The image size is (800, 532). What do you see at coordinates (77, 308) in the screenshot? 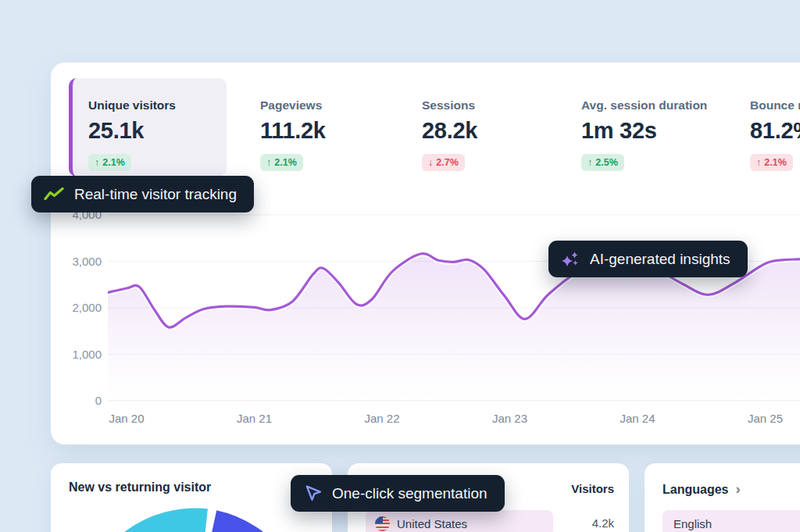
I see `y-axis-label: 2,000` at bounding box center [77, 308].